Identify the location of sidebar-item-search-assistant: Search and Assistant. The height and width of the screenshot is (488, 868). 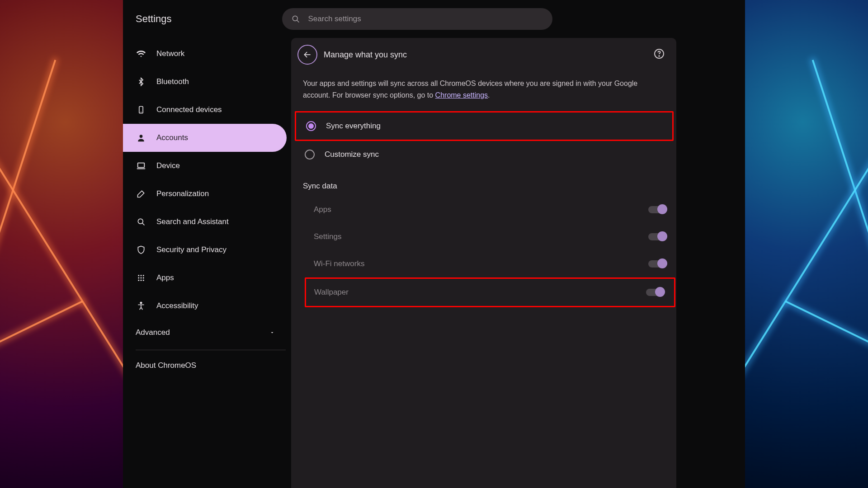
(205, 222).